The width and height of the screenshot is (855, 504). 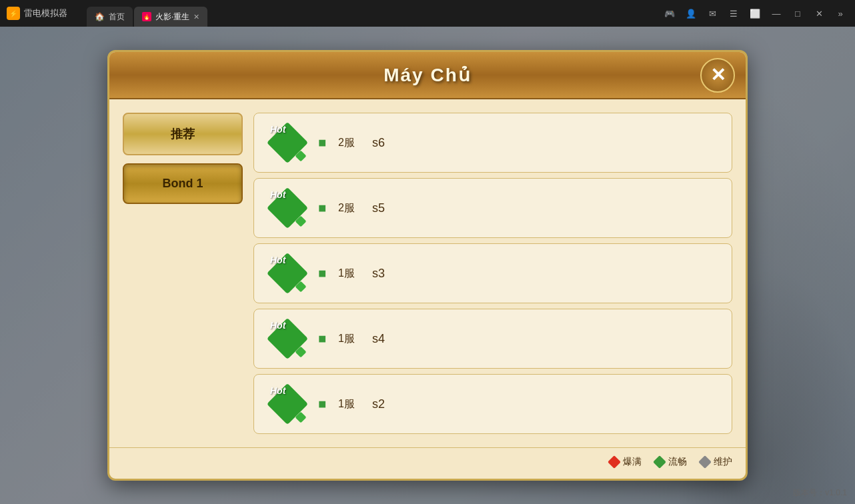 What do you see at coordinates (428, 75) in the screenshot?
I see `modal-title: Máy Chủ` at bounding box center [428, 75].